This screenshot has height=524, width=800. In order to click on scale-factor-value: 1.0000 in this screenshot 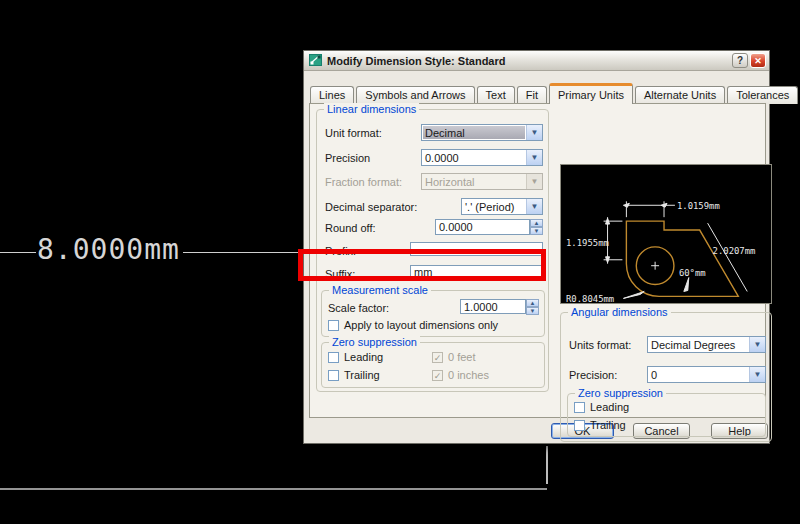, I will do `click(481, 307)`.